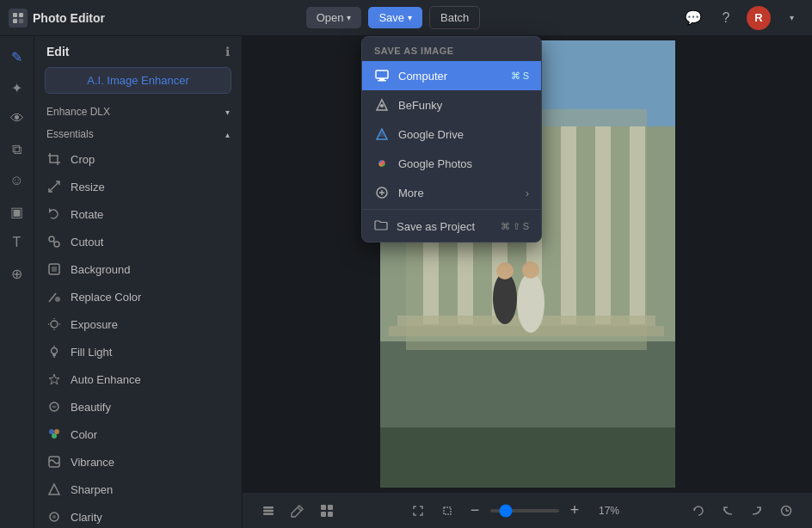 The height and width of the screenshot is (528, 812). What do you see at coordinates (452, 134) in the screenshot?
I see `save-menu-item-gdrive: Google Drive` at bounding box center [452, 134].